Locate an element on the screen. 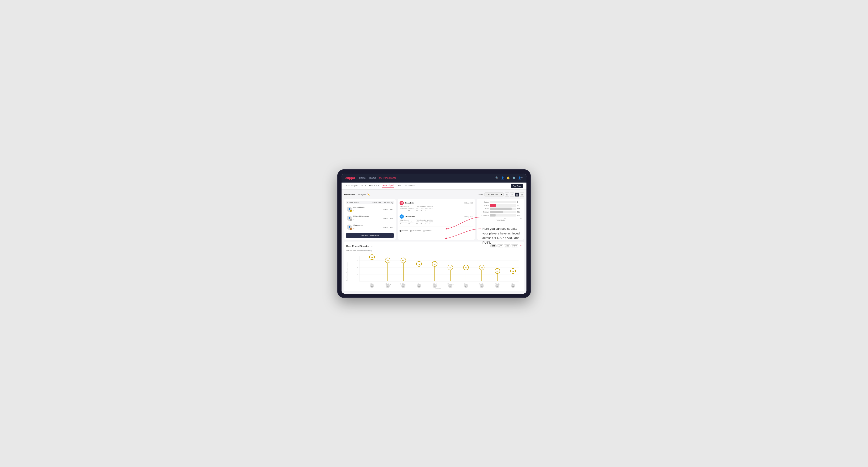 Image resolution: width=868 pixels, height=467 pixels. streaks-title-group: Best Round Streaks ← is located at coordinates (360, 246).